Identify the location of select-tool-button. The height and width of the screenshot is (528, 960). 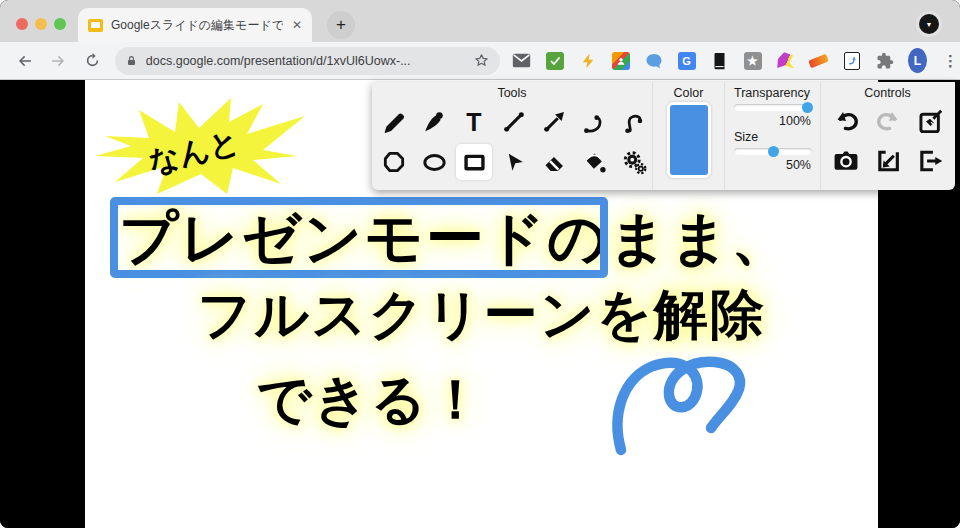
(514, 162).